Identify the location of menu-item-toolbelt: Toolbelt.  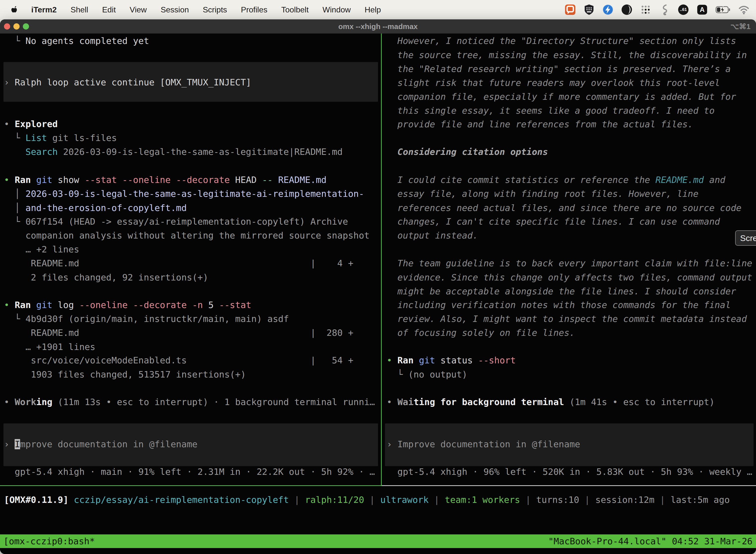
(295, 10).